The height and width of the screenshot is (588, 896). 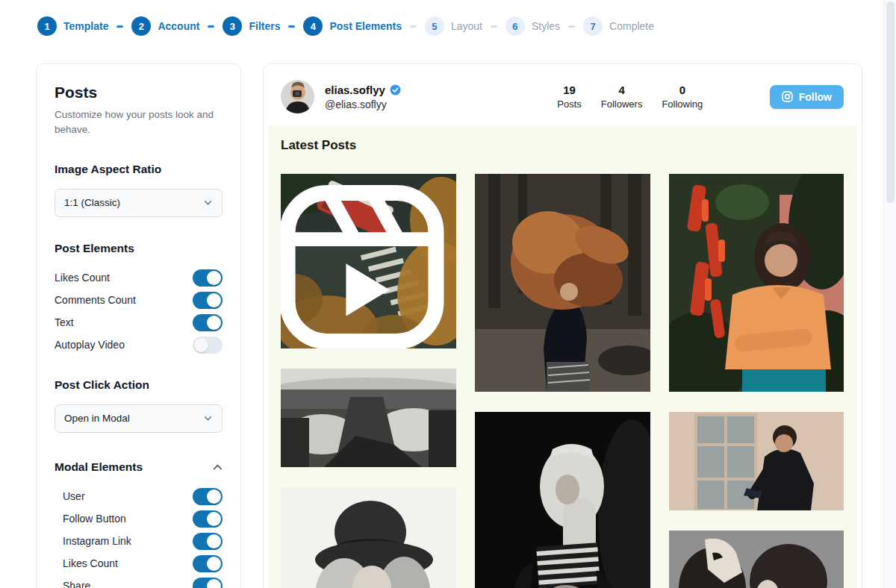 What do you see at coordinates (208, 203) in the screenshot?
I see `chevron-down-icon` at bounding box center [208, 203].